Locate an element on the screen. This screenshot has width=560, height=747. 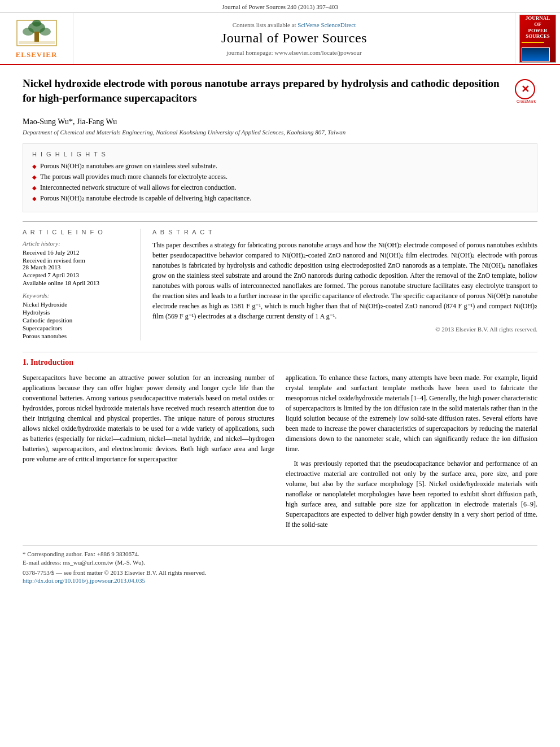
keyword-2: Hydrolysis is located at coordinates (78, 312).